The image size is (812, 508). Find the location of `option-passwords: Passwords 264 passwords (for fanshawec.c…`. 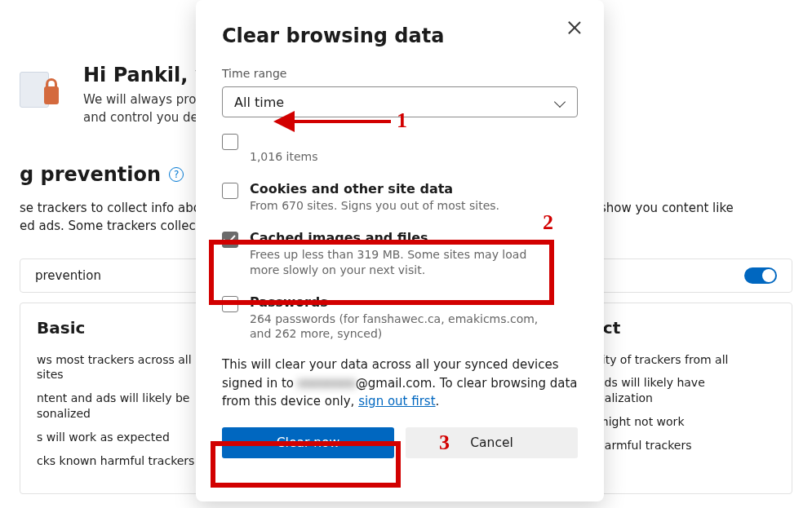

option-passwords: Passwords 264 passwords (for fanshawec.c… is located at coordinates (400, 316).